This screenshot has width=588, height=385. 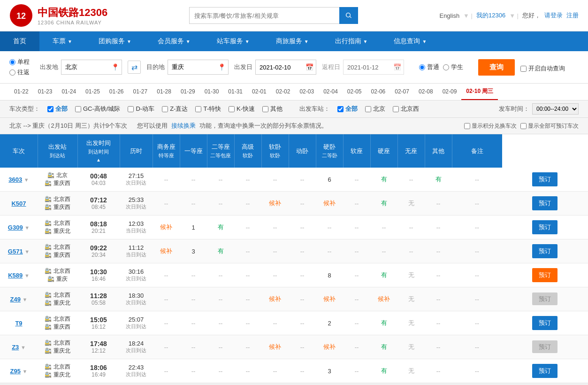 I want to click on date-tab-0207: 02-07, so click(x=402, y=92).